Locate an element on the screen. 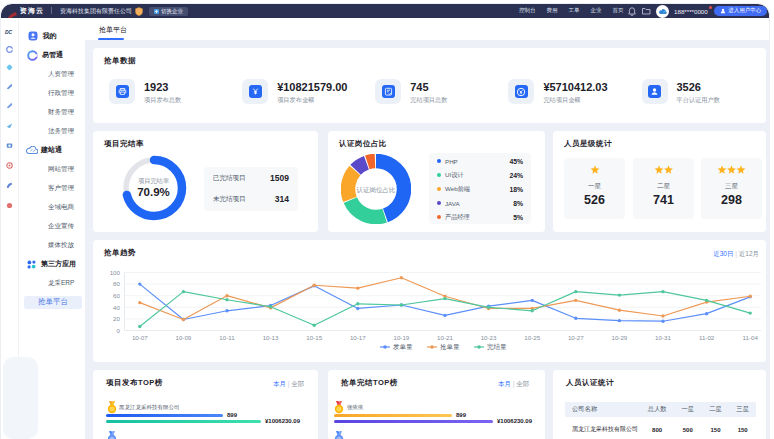 This screenshot has height=439, width=774. svg-text: 10-23 is located at coordinates (489, 338).